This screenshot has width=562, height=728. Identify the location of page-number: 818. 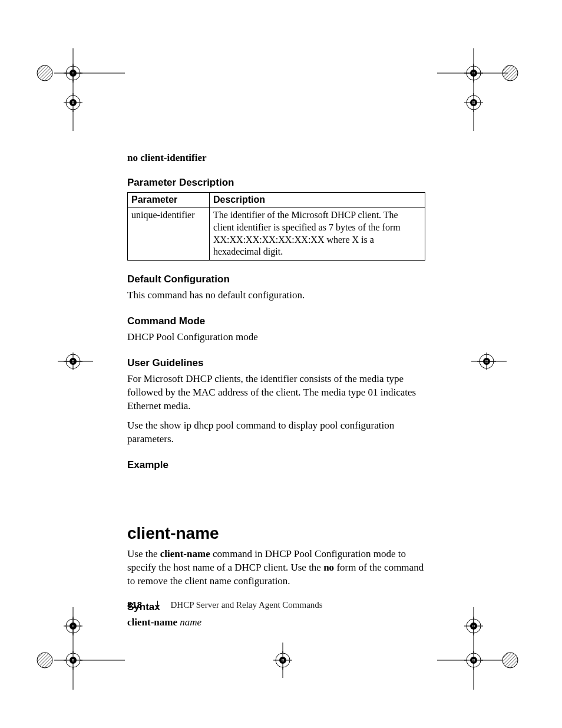
(134, 605).